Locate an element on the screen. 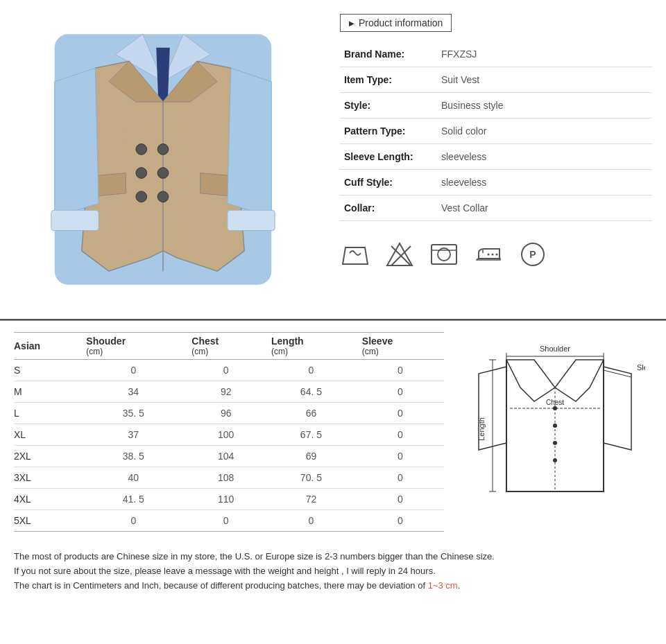 This screenshot has width=666, height=644. size-diagram-svg: Shoulder Chest Length Sleeve is located at coordinates (555, 436).